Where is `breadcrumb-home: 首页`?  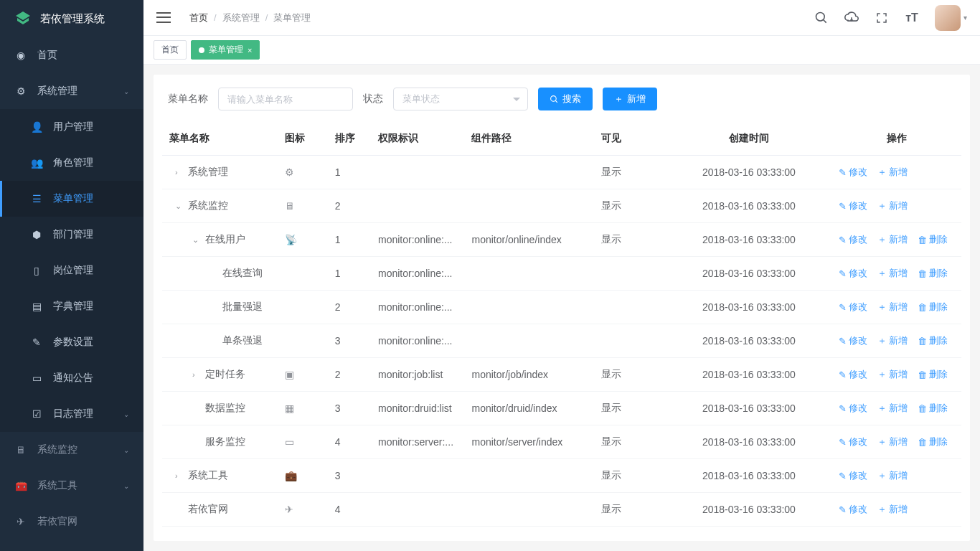
breadcrumb-home: 首页 is located at coordinates (199, 18).